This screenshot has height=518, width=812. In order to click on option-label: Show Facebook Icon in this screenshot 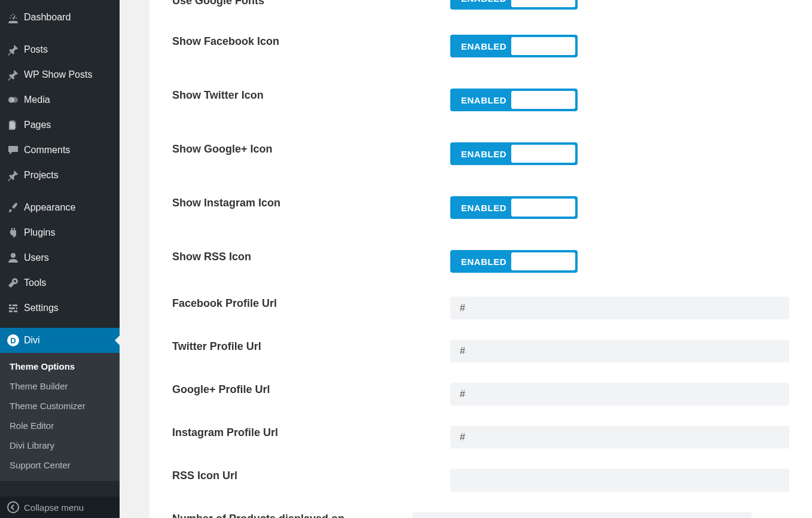, I will do `click(300, 42)`.